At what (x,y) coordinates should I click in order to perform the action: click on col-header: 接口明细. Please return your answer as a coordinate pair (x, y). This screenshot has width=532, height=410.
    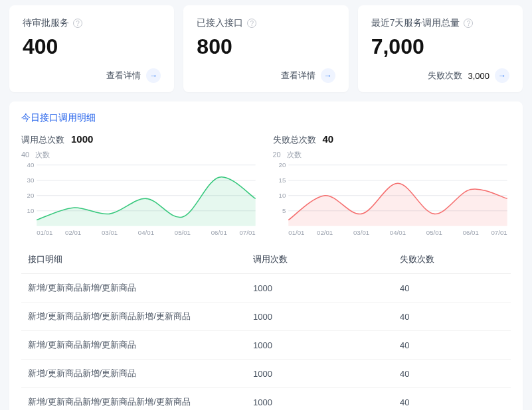
    Looking at the image, I should click on (134, 260).